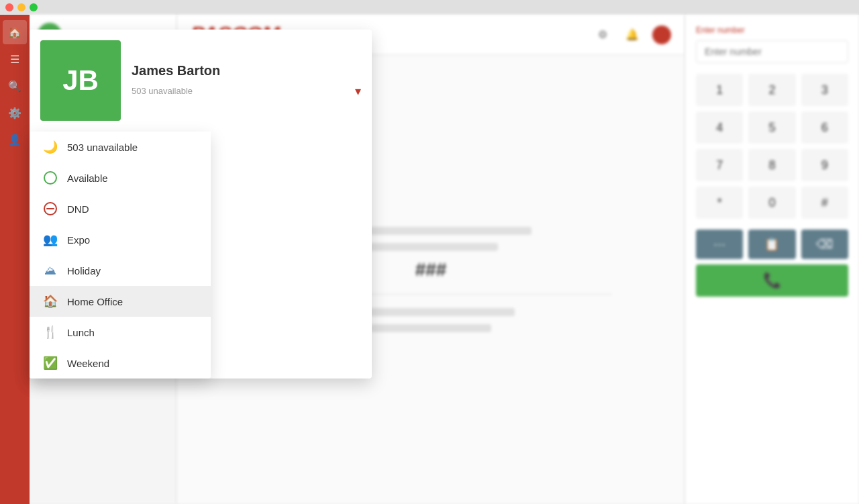  I want to click on status-item-weekend: ✅ Weekend, so click(120, 363).